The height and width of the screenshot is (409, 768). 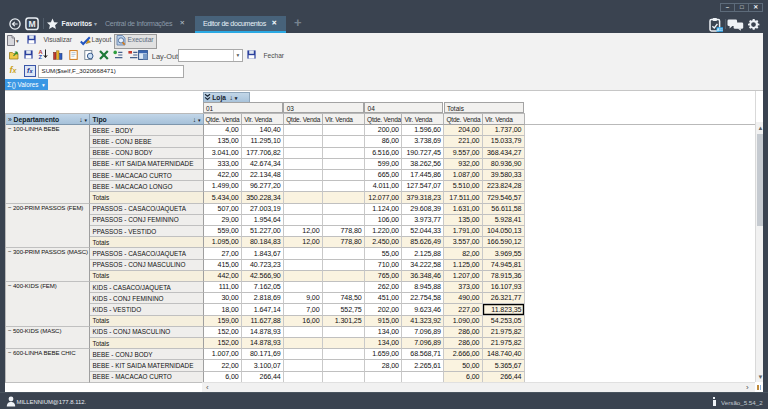 I want to click on svg-text: M, so click(x=32, y=24).